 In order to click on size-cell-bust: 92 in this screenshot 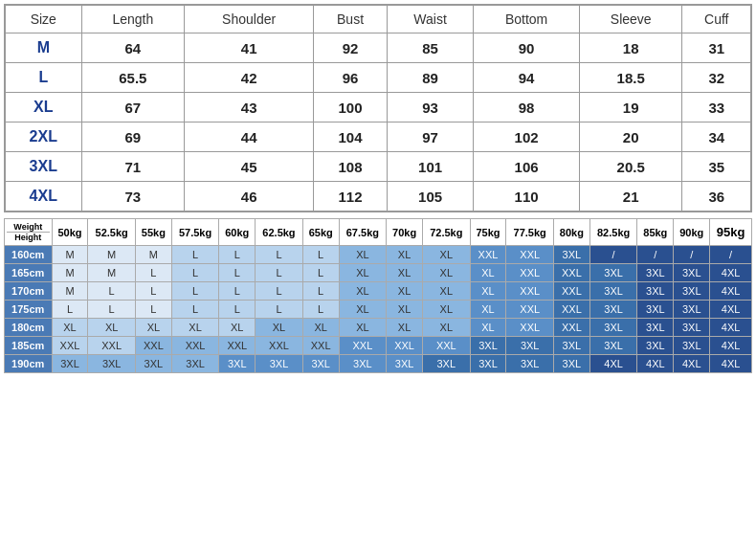, I will do `click(350, 48)`.